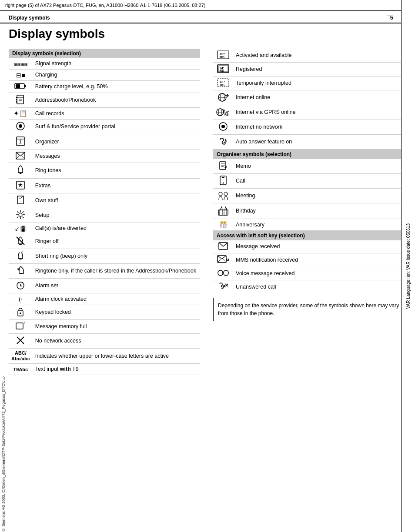 This screenshot has width=415, height=532. I want to click on label-auto-answer: Auto answer feature on, so click(320, 142).